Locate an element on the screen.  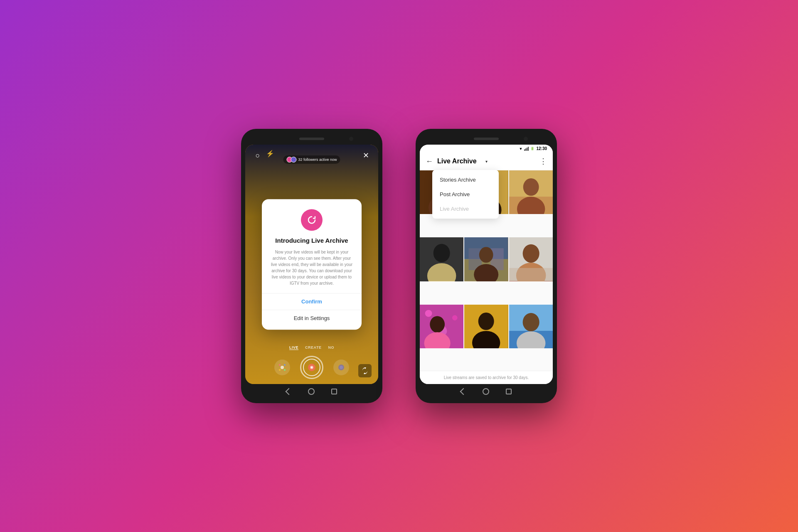
settings-button: Edit in Settings is located at coordinates (312, 318).